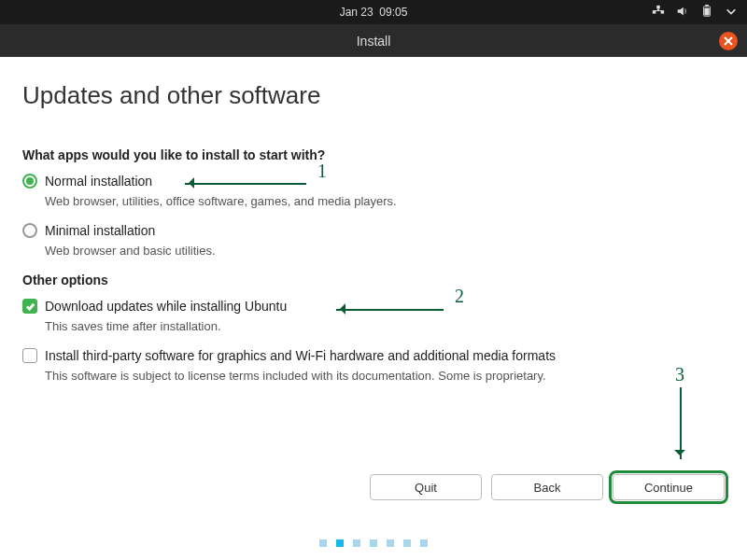 This screenshot has width=747, height=560. What do you see at coordinates (707, 13) in the screenshot?
I see `battery-icon` at bounding box center [707, 13].